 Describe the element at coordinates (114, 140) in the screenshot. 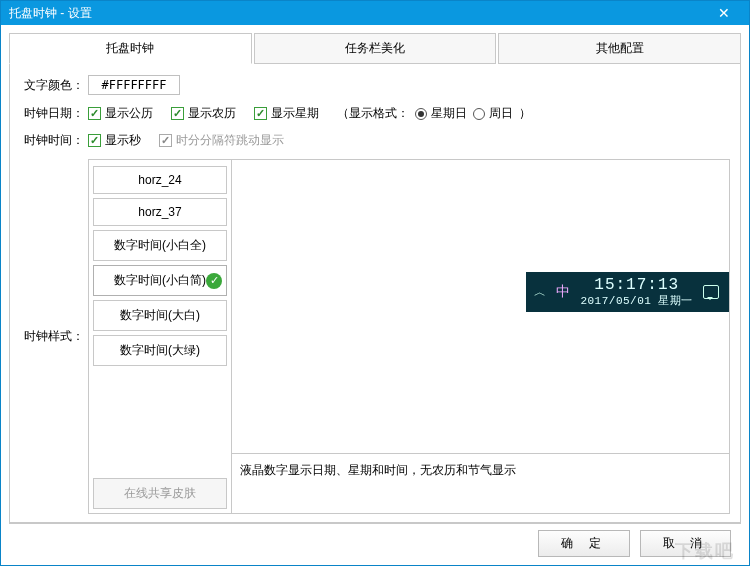

I see `chk-show-seconds: 显示秒` at that location.